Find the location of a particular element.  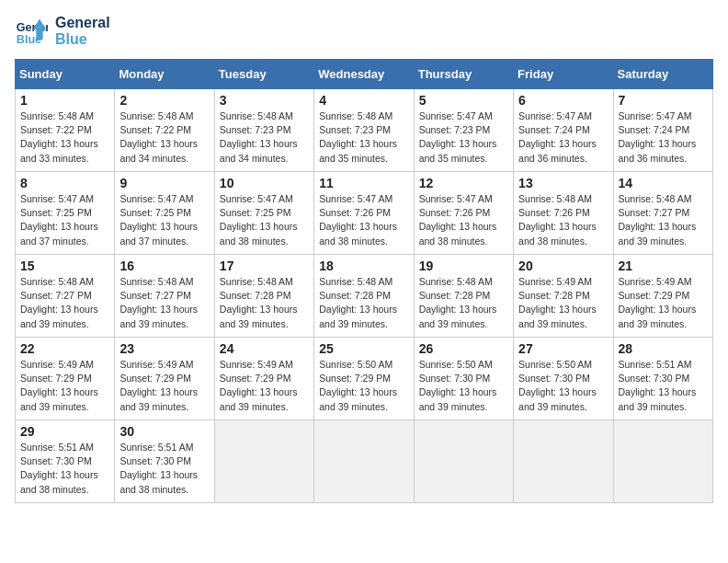

calendar-cell: 22Sunrise: 5:49 AMSunset: 7:29 PMDayligh… is located at coordinates (65, 379).